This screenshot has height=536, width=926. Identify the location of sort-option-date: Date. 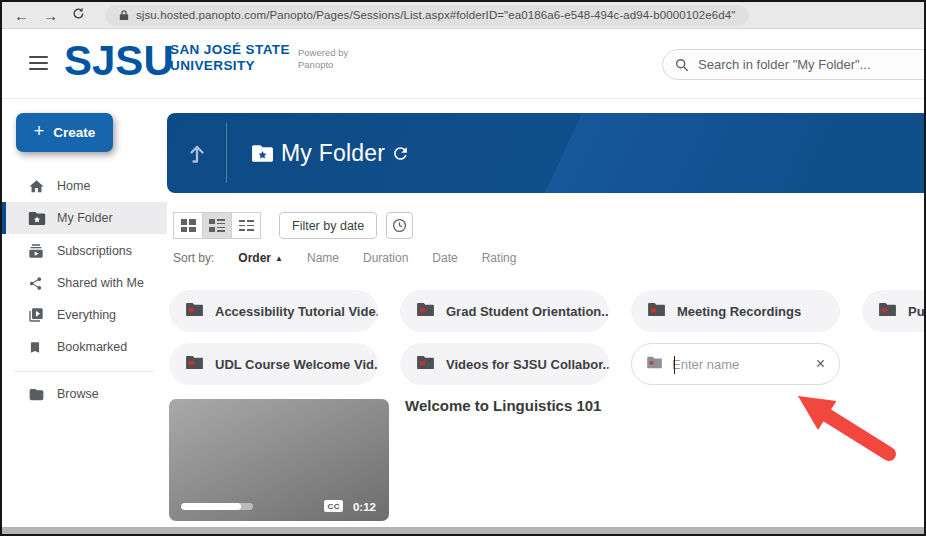
(444, 258).